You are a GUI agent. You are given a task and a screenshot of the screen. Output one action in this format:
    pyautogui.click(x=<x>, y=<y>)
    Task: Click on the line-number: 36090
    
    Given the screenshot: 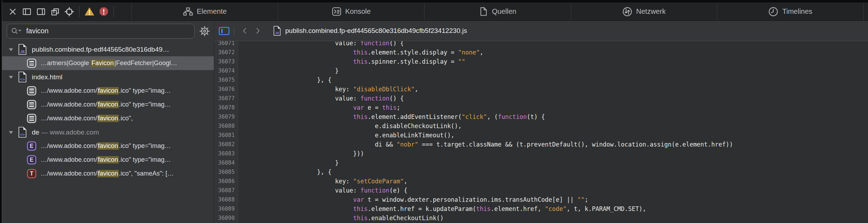 What is the action you would take?
    pyautogui.click(x=226, y=218)
    